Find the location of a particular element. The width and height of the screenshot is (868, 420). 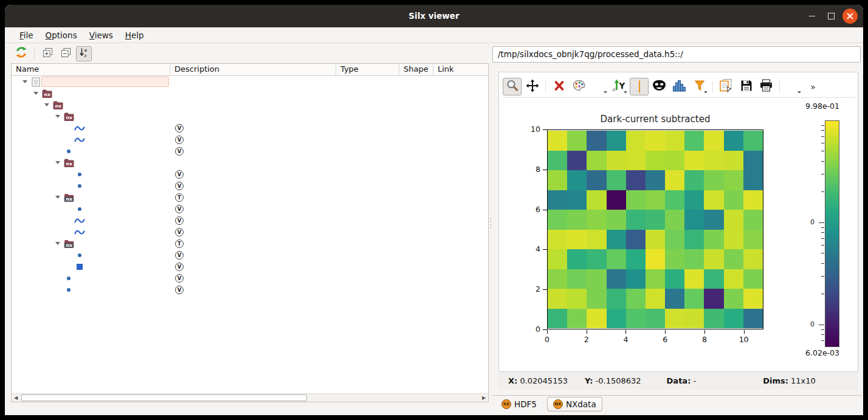

filter-button is located at coordinates (699, 86).